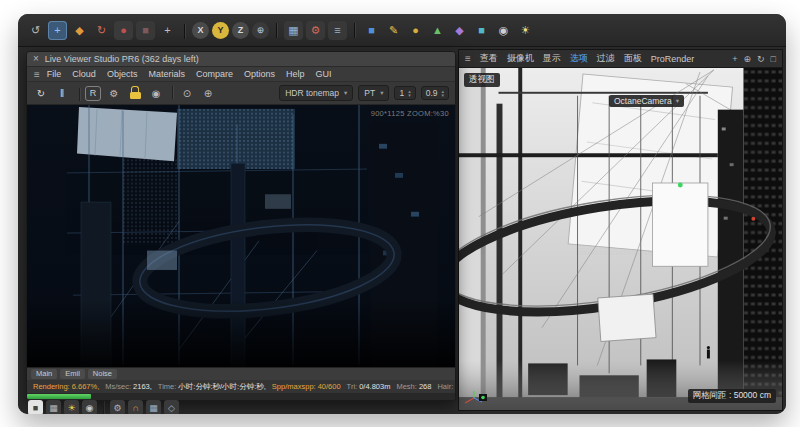  I want to click on camera-label: OctaneCamera, so click(643, 101).